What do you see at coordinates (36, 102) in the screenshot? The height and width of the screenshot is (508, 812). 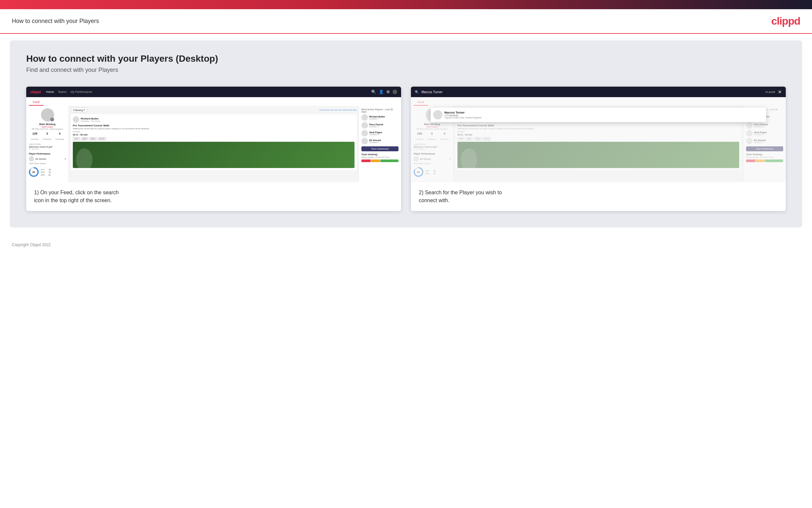 I see `feed-tab: Feed` at bounding box center [36, 102].